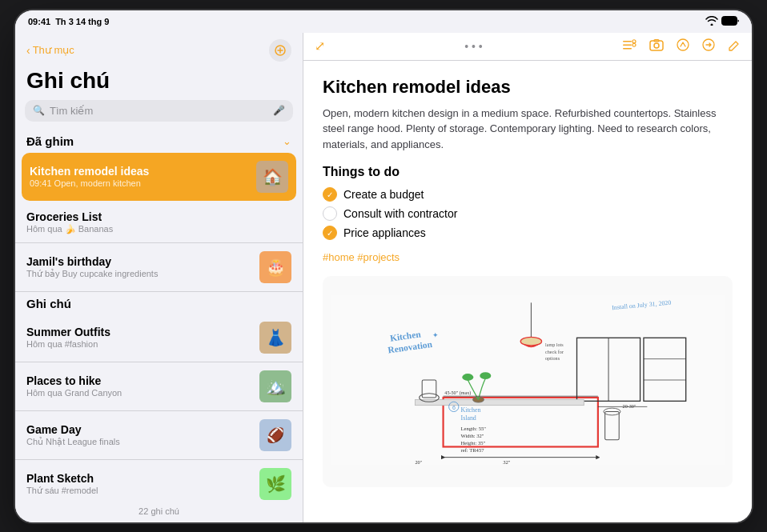  Describe the element at coordinates (552, 358) in the screenshot. I see `svg-text: options` at that location.